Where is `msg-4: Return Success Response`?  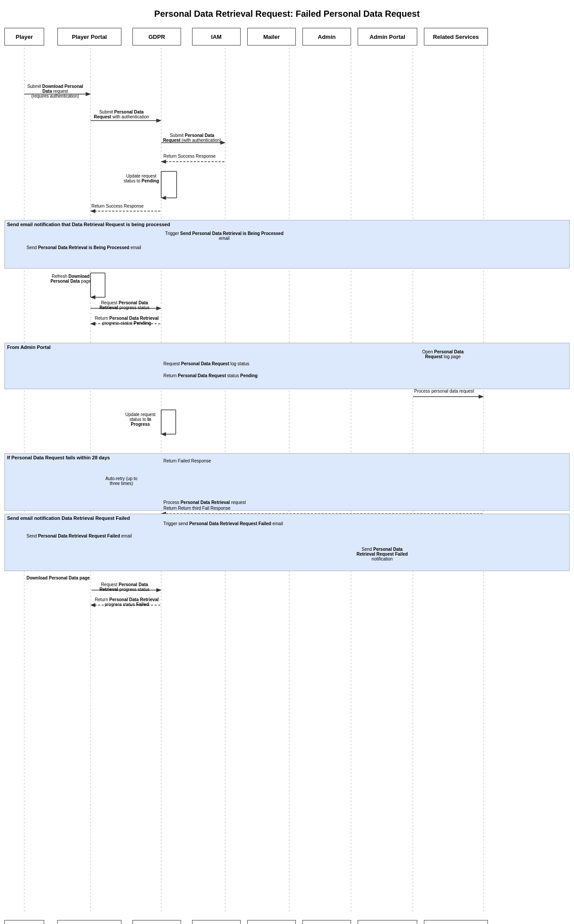
msg-4: Return Success Response is located at coordinates (189, 156).